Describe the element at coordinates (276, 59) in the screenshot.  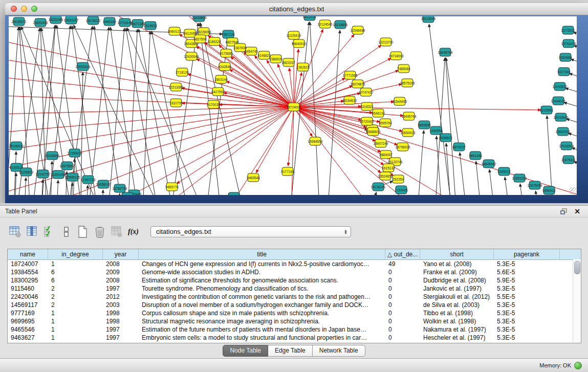
I see `graph-node: 1588520` at that location.